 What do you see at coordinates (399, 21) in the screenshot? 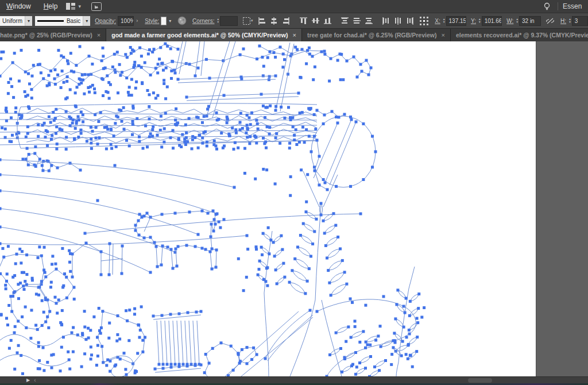
I see `distribute-h-center-icon` at bounding box center [399, 21].